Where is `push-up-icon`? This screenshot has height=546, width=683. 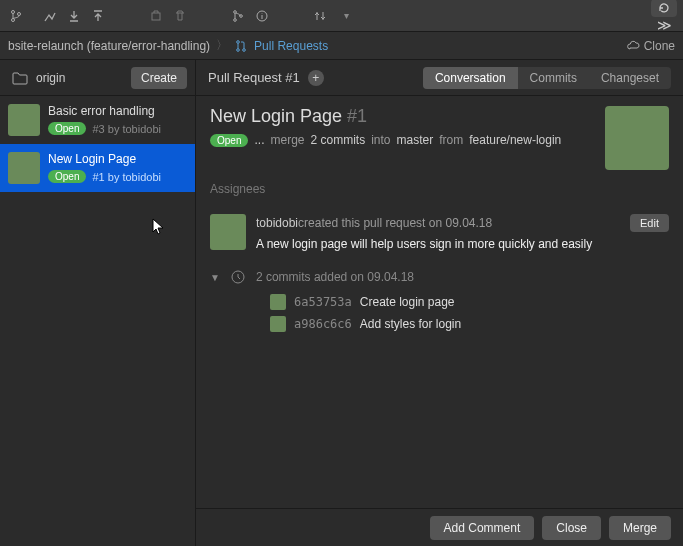
push-up-icon is located at coordinates (98, 16).